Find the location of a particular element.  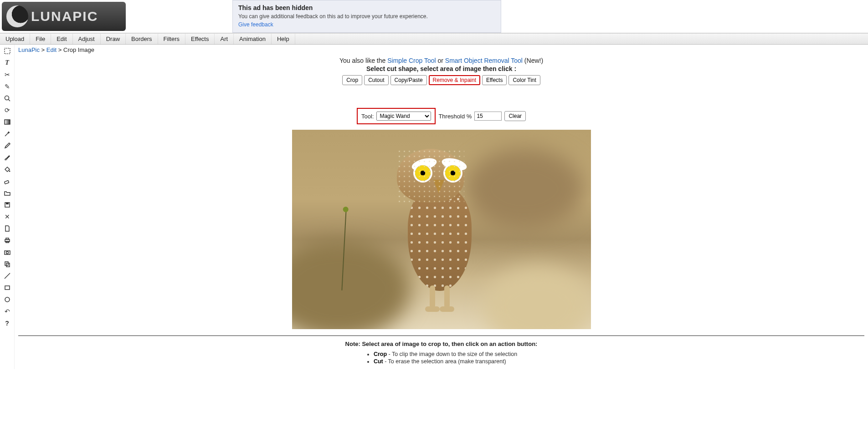

help-icon: ? is located at coordinates (7, 323).